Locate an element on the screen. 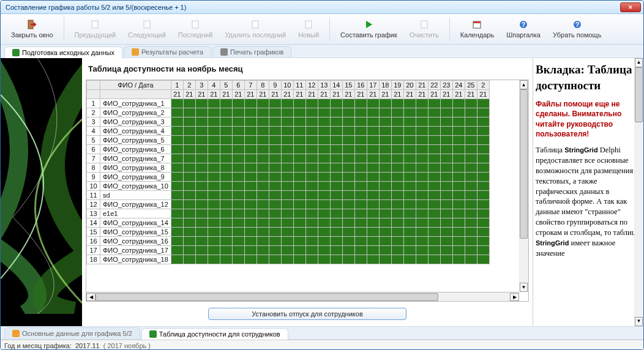 This screenshot has width=644, height=350. grid-row: 3ФИО_сотрудника_3 is located at coordinates (288, 122).